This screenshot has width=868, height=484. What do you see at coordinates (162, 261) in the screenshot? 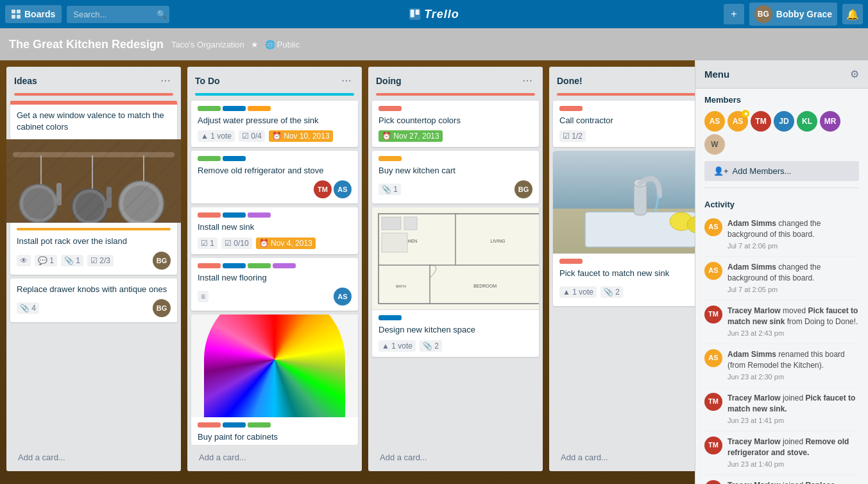
I see `card-avatars: BG` at bounding box center [162, 261].